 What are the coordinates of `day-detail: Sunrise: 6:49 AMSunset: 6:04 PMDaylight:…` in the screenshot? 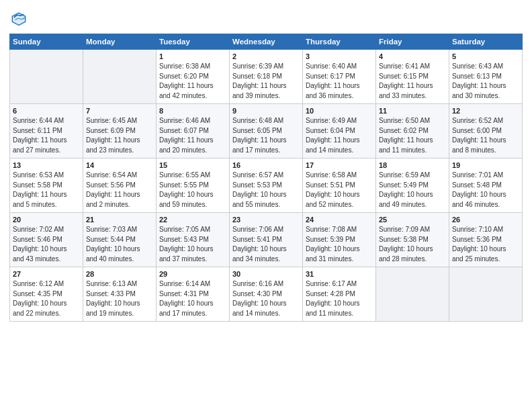 It's located at (339, 136).